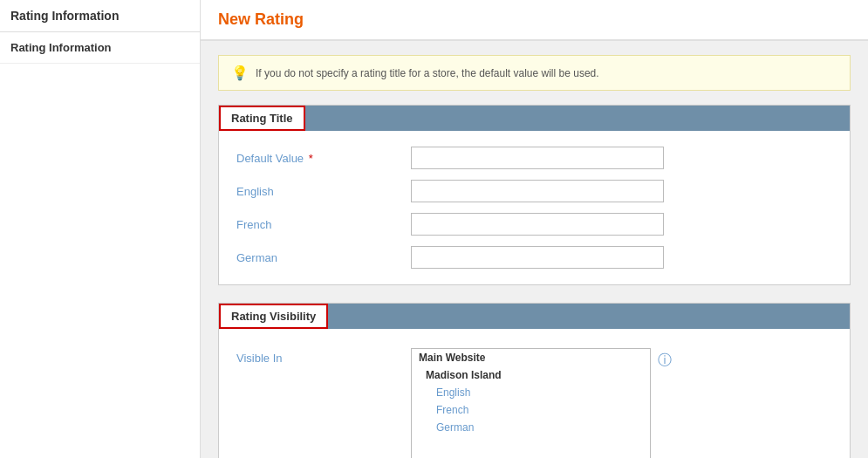 The width and height of the screenshot is (868, 458). What do you see at coordinates (537, 191) in the screenshot?
I see `english-input` at bounding box center [537, 191].